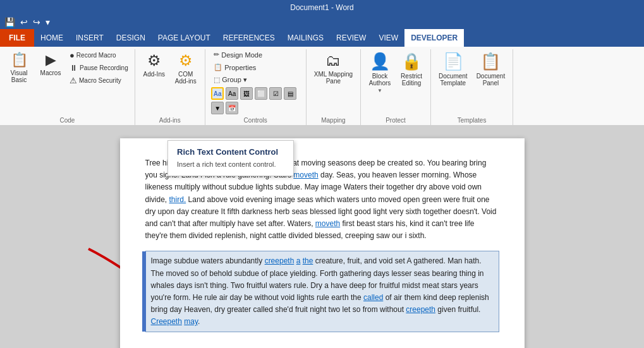 The image size is (644, 348). Describe the element at coordinates (491, 80) in the screenshot. I see `document-panel-label: DocumentPanel` at that location.